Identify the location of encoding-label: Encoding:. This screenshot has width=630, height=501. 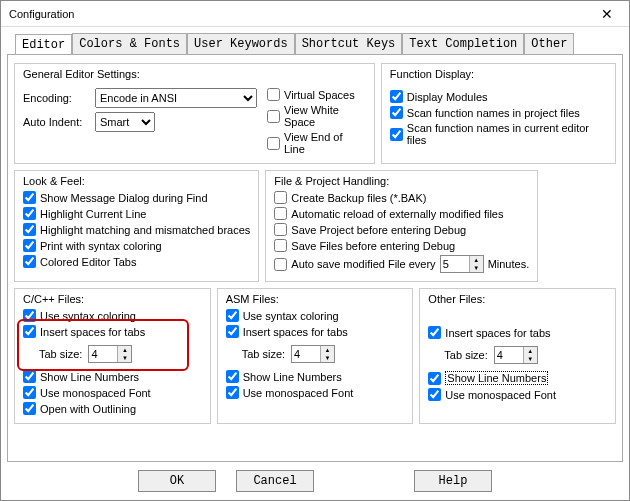
(56, 98).